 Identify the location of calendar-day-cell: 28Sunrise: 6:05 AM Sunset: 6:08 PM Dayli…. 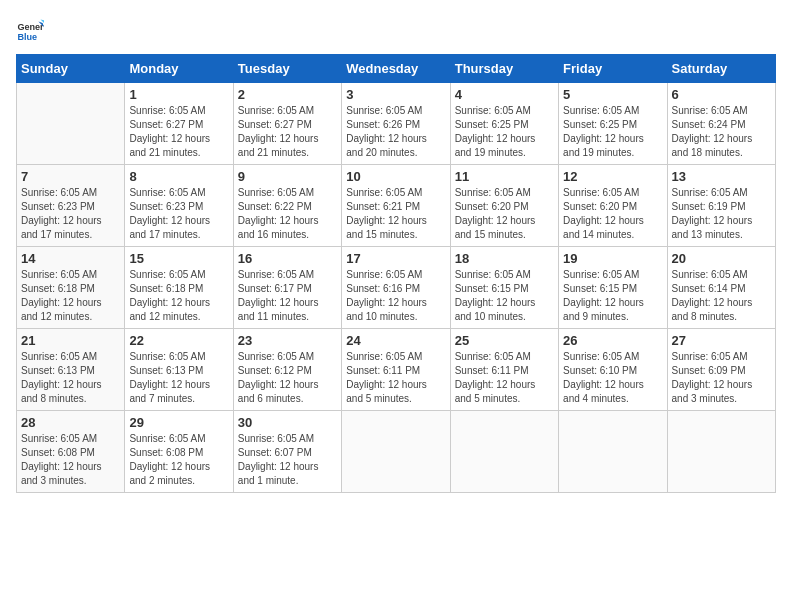
(71, 452).